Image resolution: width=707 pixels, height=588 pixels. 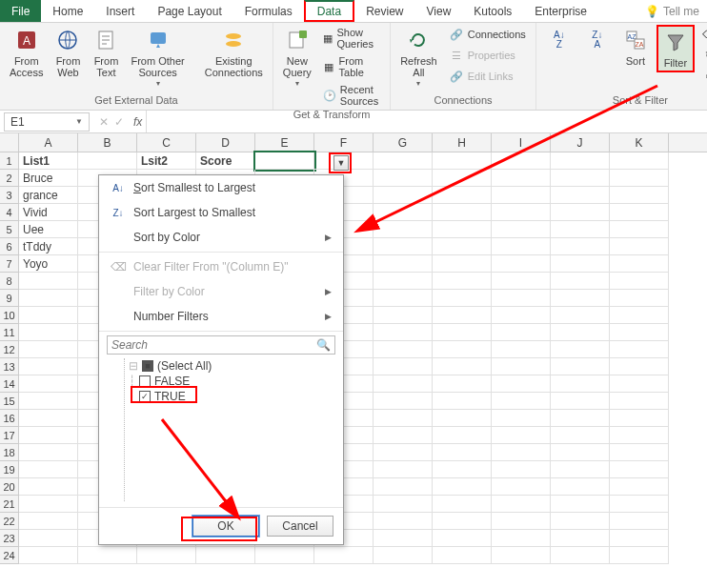 I want to click on rowhead: 20, so click(x=10, y=487).